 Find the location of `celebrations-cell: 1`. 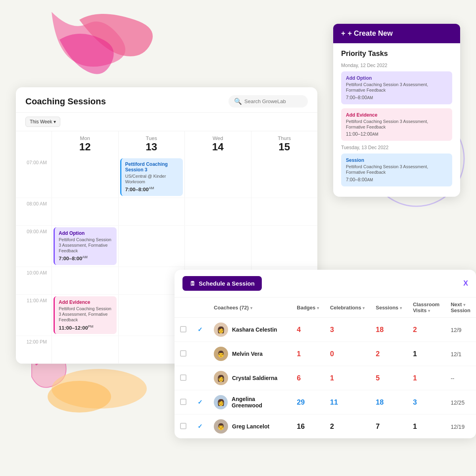

celebrations-cell: 1 is located at coordinates (347, 378).